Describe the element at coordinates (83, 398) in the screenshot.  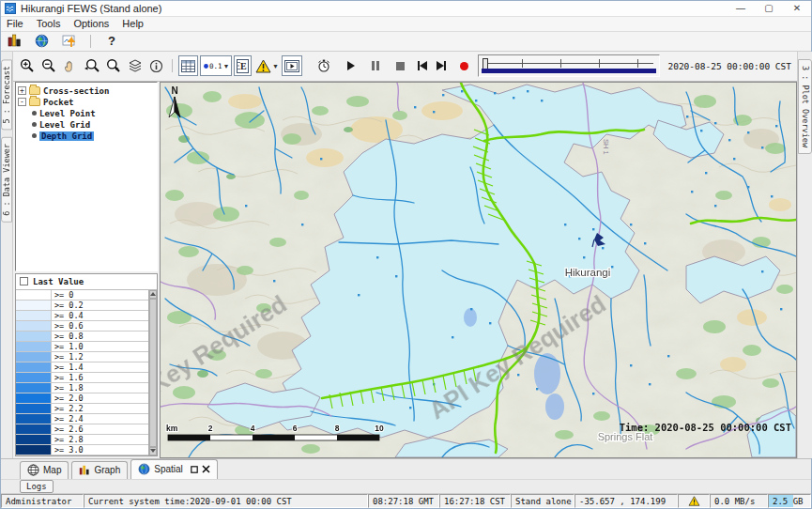
I see `legend-row: >= 2.0` at that location.